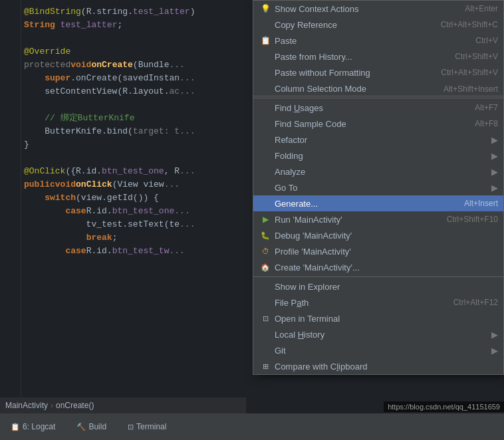  Describe the element at coordinates (378, 98) in the screenshot. I see `menu-divider` at that location.